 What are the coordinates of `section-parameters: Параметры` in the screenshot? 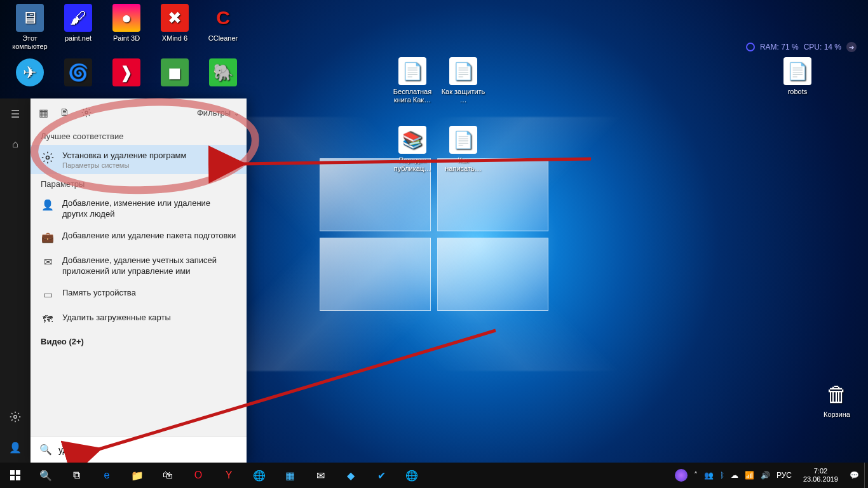 It's located at (139, 183).